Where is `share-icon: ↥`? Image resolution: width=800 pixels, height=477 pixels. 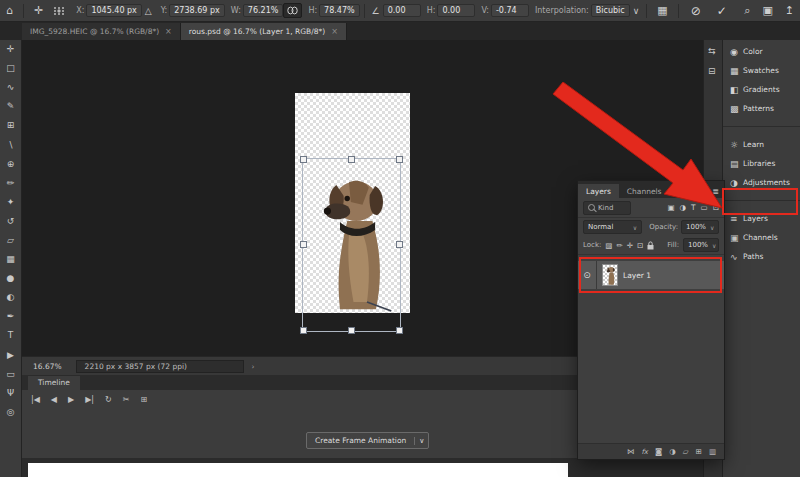
share-icon: ↥ is located at coordinates (790, 10).